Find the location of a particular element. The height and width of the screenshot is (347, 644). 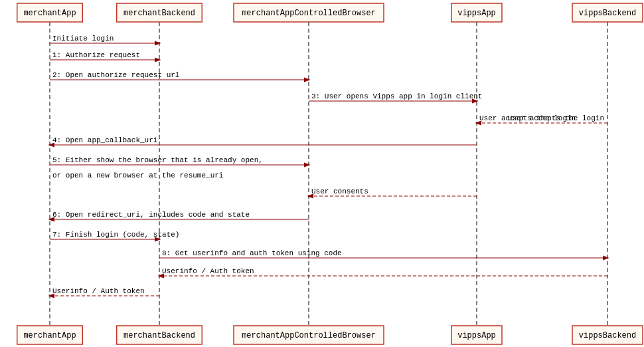

svg-text:3: User opens Vipps app in log: 3: User opens Vipps app in login client is located at coordinates (397, 96).